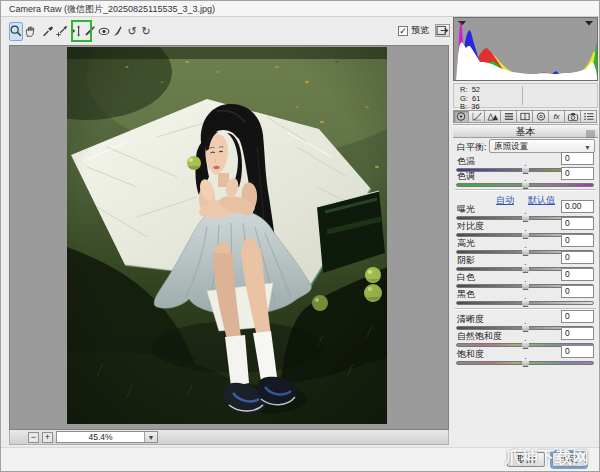  Describe the element at coordinates (526, 49) in the screenshot. I see `histogram` at that location.